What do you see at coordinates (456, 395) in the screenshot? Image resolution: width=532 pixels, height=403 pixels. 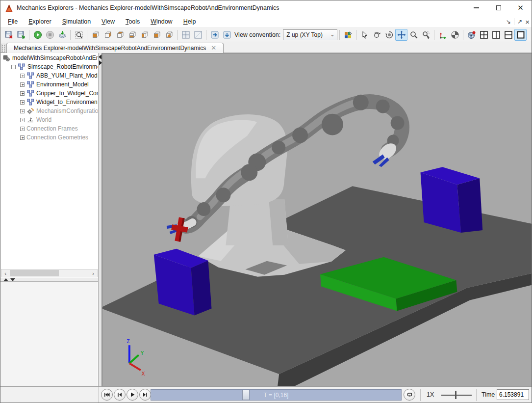 I see `speed-slider-thumb` at bounding box center [456, 395].